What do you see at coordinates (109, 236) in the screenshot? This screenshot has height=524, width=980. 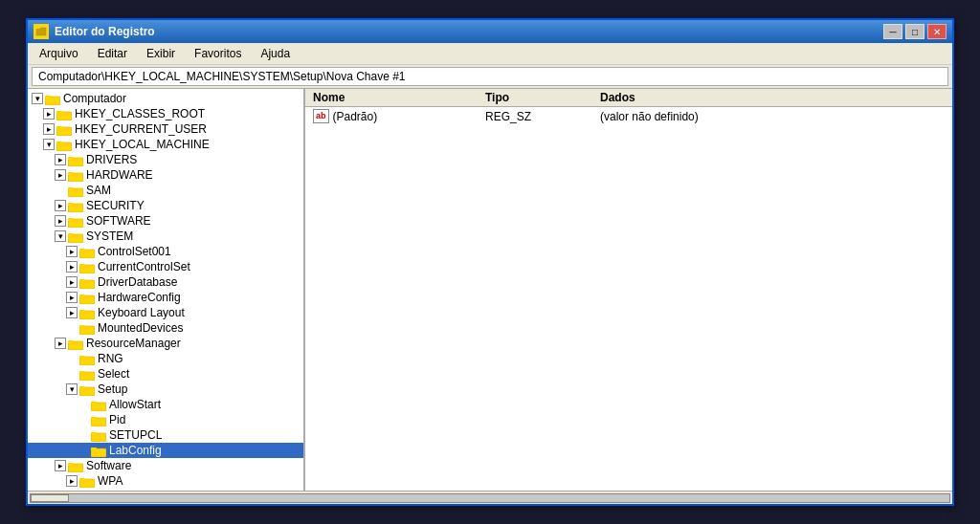 I see `tree-label-system: SYSTEM` at bounding box center [109, 236].